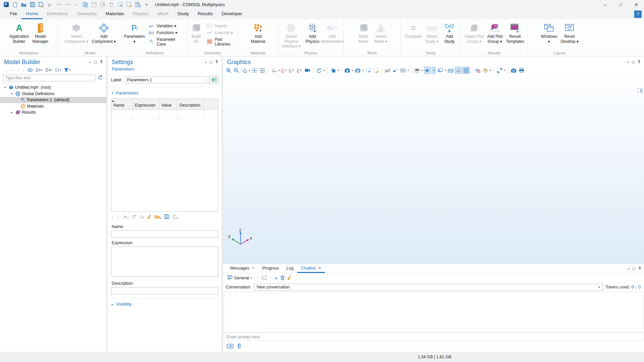 The image size is (644, 362). Describe the element at coordinates (271, 269) in the screenshot. I see `tab-progress: Progress` at that location.